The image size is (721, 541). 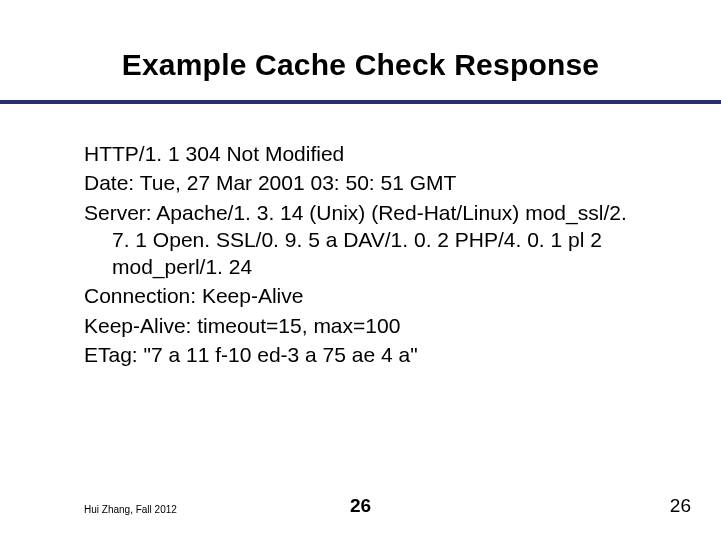 I want to click on http-status-line: HTTP/1. 1 304 Not Modified, so click(x=364, y=154).